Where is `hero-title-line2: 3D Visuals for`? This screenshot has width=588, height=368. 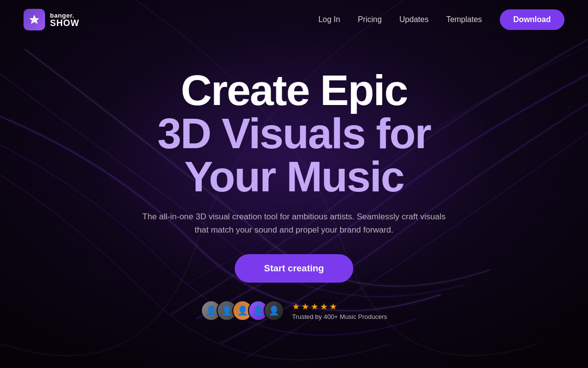 hero-title-line2: 3D Visuals for is located at coordinates (294, 133).